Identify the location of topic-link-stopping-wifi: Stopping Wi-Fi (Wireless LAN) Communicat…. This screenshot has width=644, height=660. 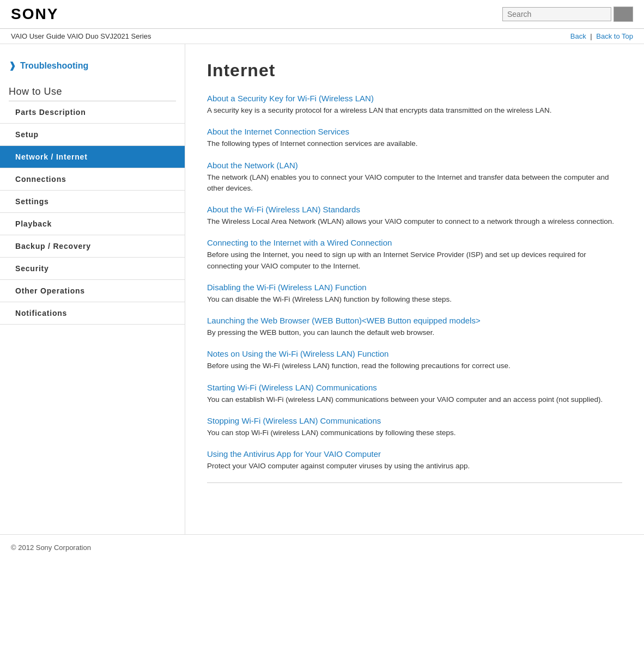
(415, 420).